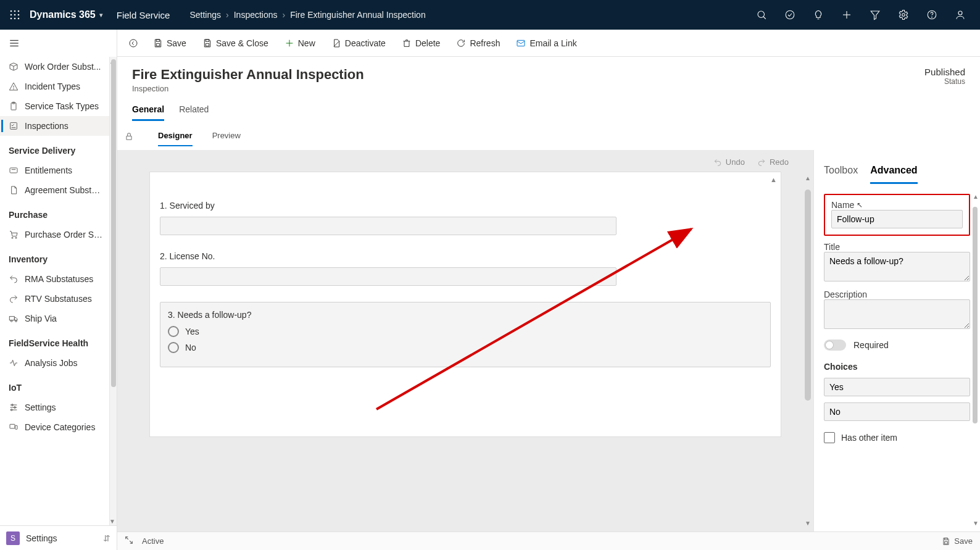 The width and height of the screenshot is (980, 550). Describe the element at coordinates (56, 407) in the screenshot. I see `sidebar-item-settings: Settings` at that location.